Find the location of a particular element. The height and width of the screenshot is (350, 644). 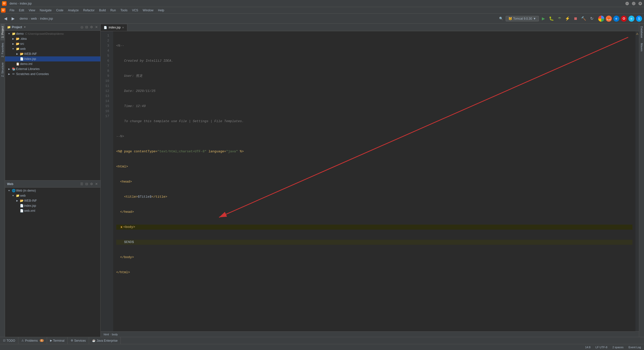

event-log: Event Log is located at coordinates (635, 347).